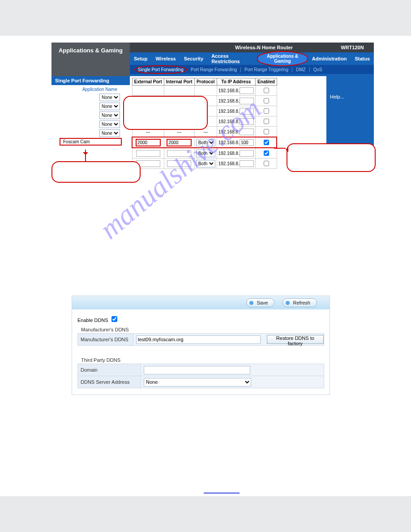  What do you see at coordinates (193, 59) in the screenshot?
I see `tab-security: Security` at bounding box center [193, 59].